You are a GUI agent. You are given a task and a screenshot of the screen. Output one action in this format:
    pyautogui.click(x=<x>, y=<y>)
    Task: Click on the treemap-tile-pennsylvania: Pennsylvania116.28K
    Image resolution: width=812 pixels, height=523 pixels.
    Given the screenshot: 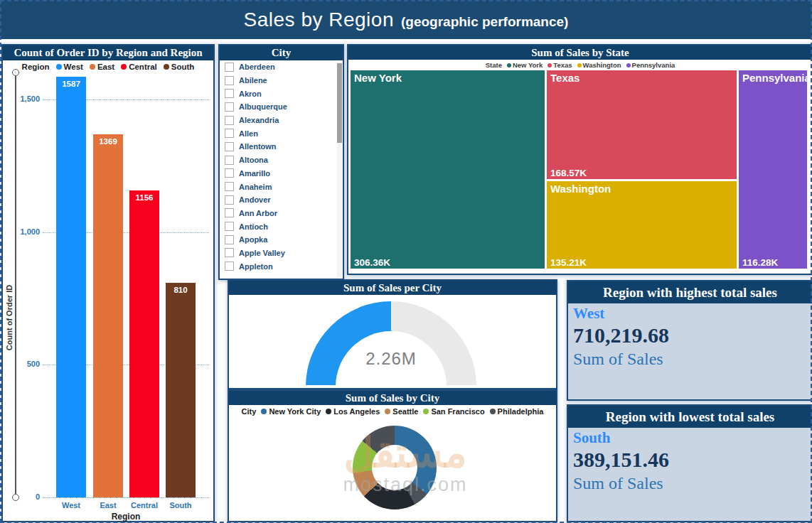 What is the action you would take?
    pyautogui.click(x=773, y=169)
    